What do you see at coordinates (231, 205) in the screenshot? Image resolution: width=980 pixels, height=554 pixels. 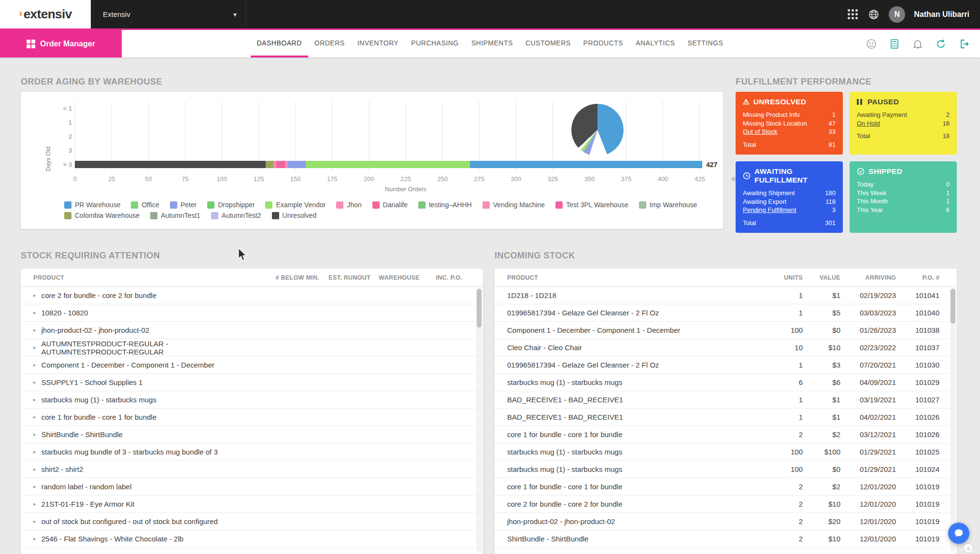 I see `legend-item-dropshipper: Dropshipper` at bounding box center [231, 205].